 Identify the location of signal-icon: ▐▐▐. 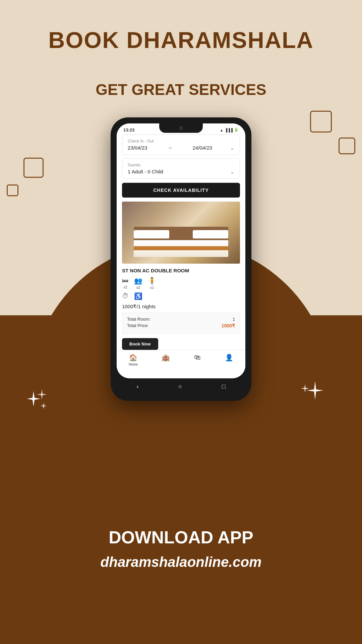
(229, 130).